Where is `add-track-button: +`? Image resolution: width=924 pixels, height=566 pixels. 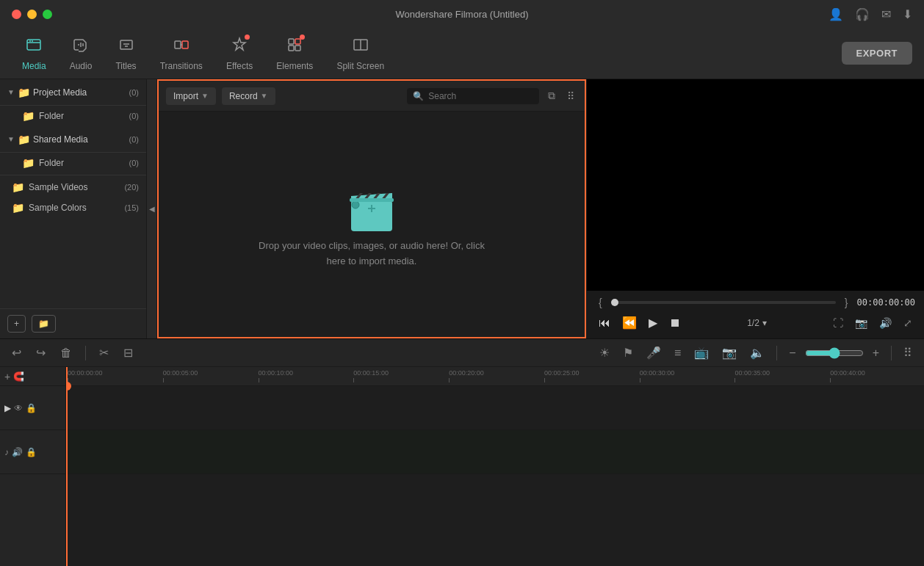 add-track-button: + is located at coordinates (7, 377).